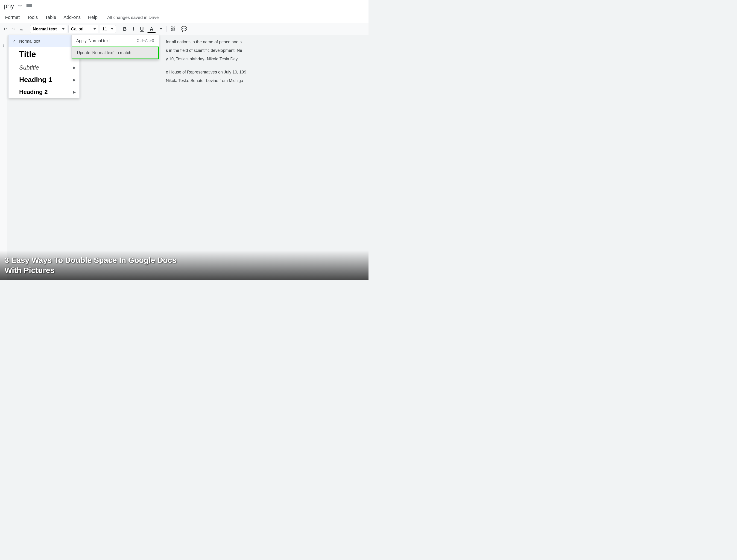 Image resolution: width=737 pixels, height=560 pixels. Describe the element at coordinates (74, 67) in the screenshot. I see `submenu-arrow-icon-subtitle: ▶` at that location.